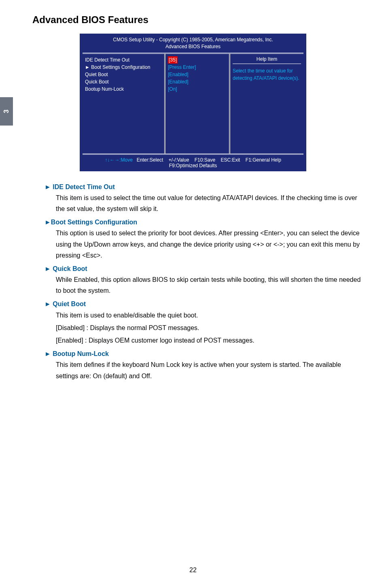  What do you see at coordinates (209, 370) in the screenshot?
I see `section-bootup-numlock-body: This item defines if the keyboard Num Lo…` at bounding box center [209, 370].